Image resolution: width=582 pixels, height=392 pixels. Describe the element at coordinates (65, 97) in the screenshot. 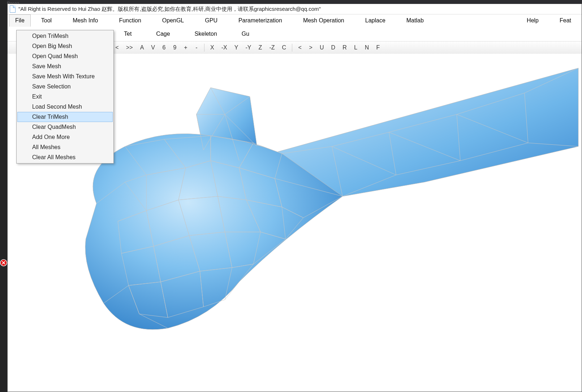

I see `file-dropdown: Open TriMesh Open Big Mesh Open Quad Mes…` at that location.